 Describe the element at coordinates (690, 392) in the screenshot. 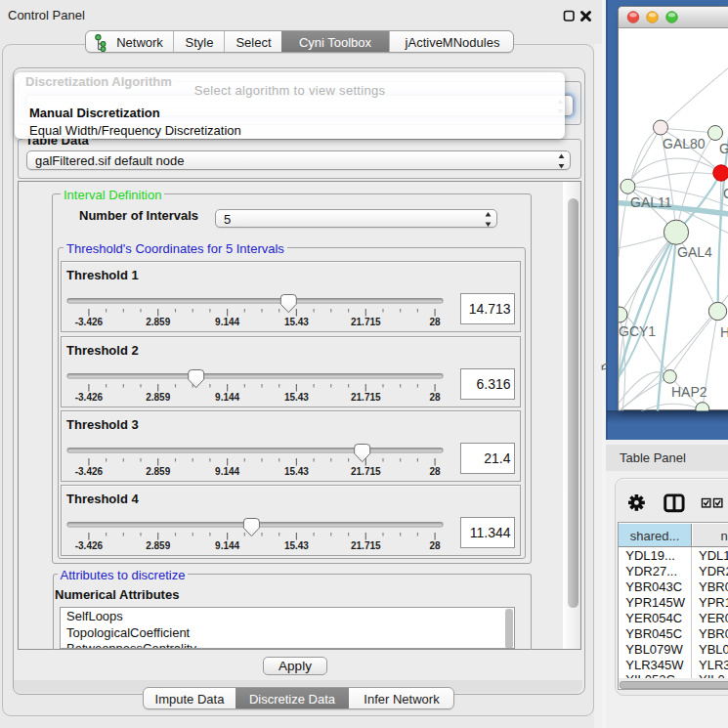

I see `svg-text: HAP2` at that location.